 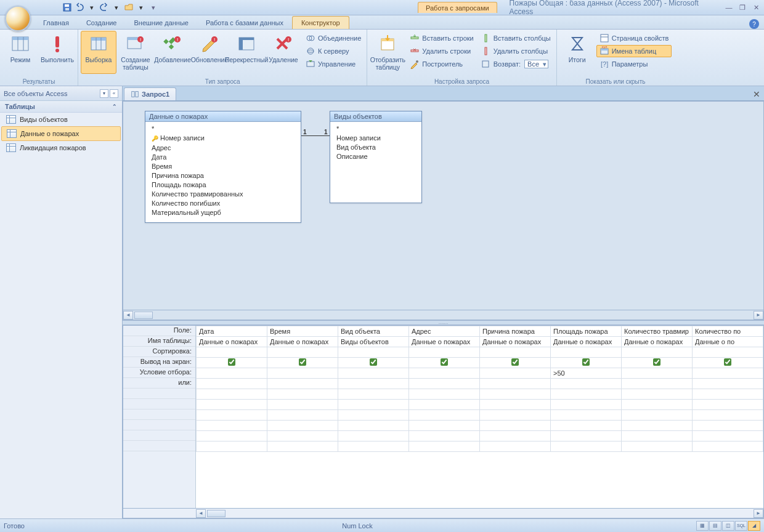 What do you see at coordinates (223, 158) in the screenshot?
I see `field-item: Дата` at bounding box center [223, 158].